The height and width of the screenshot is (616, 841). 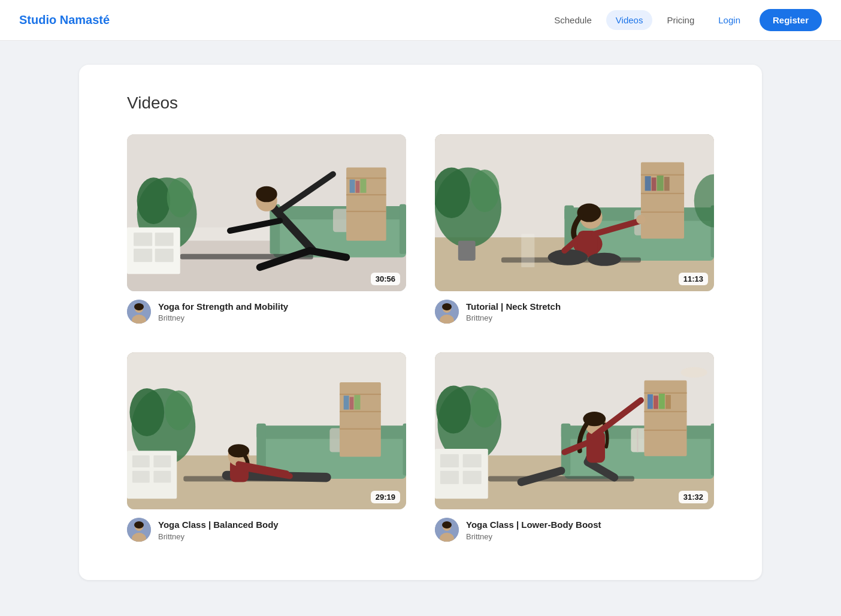 I want to click on video-duration-2: 11:13, so click(x=694, y=279).